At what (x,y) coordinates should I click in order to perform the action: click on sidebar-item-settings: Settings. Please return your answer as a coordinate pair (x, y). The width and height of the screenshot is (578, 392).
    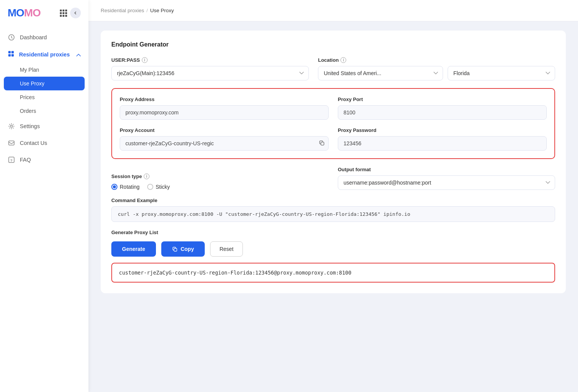
    Looking at the image, I should click on (44, 126).